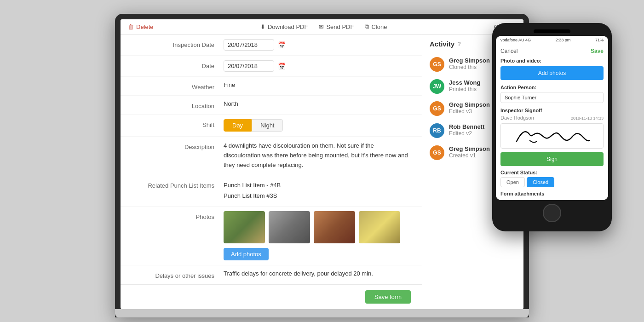 This screenshot has height=322, width=644. I want to click on delays-value: Traffic delays for concrete delivery, po…, so click(317, 273).